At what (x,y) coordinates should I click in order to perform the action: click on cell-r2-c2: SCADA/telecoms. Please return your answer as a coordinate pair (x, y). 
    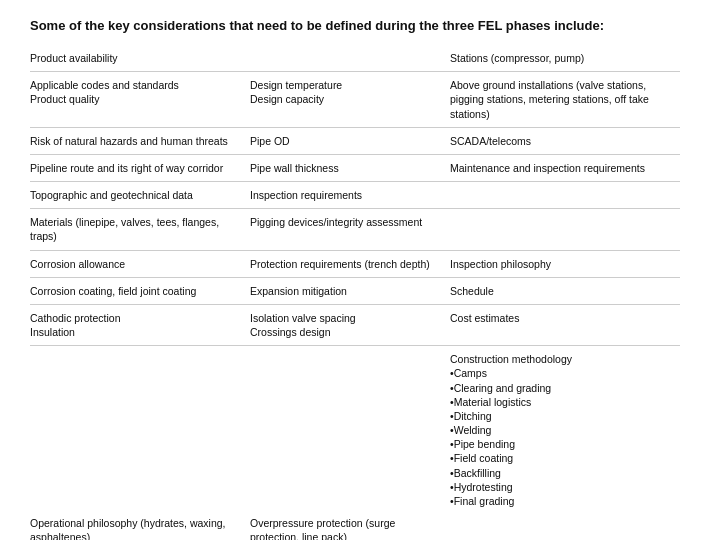
    Looking at the image, I should click on (565, 141).